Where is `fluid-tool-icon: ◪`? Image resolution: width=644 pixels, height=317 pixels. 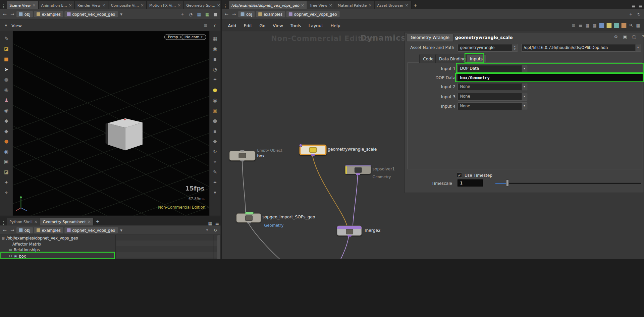 fluid-tool-icon: ◪ is located at coordinates (6, 172).